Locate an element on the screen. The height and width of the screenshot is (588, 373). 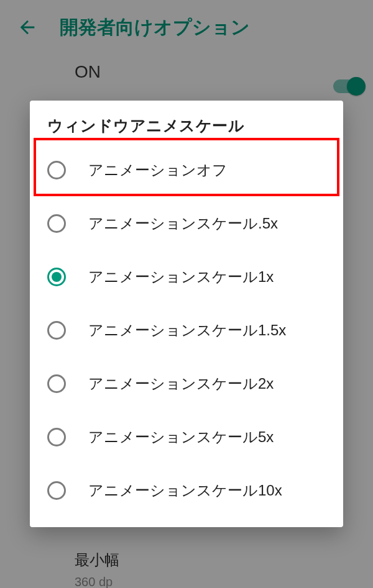
option-1: アニメーションスケール.5x is located at coordinates (186, 224).